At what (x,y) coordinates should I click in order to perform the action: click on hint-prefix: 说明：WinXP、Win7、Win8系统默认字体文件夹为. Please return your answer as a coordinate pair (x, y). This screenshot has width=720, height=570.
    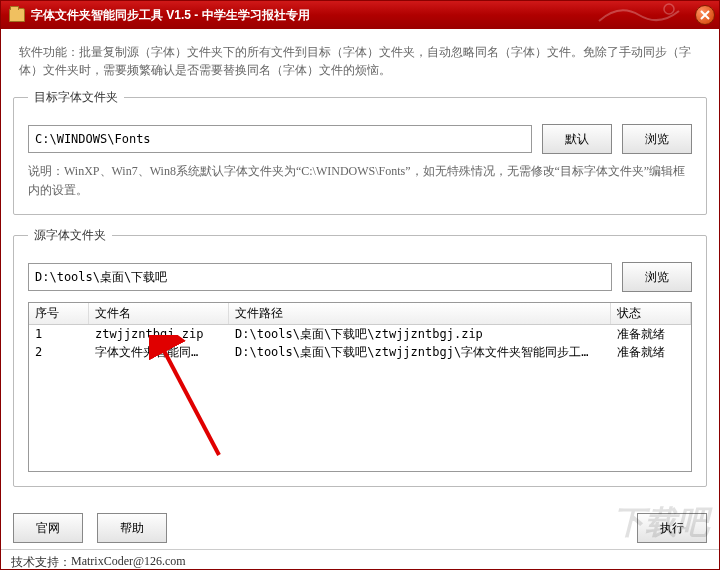
    Looking at the image, I should click on (162, 171).